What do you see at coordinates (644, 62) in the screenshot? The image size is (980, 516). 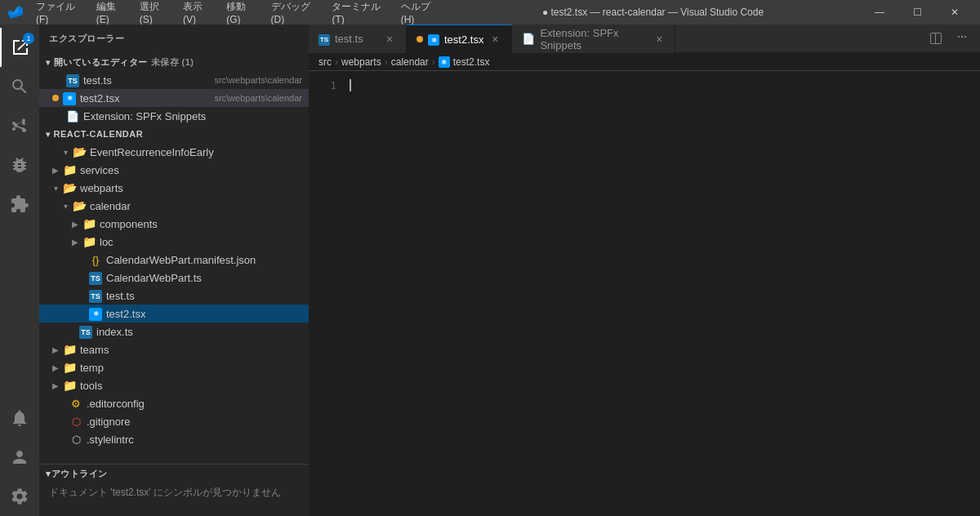 I see `breadcrumb: src › webparts › calendar › ⚛ test2.tsx` at bounding box center [644, 62].